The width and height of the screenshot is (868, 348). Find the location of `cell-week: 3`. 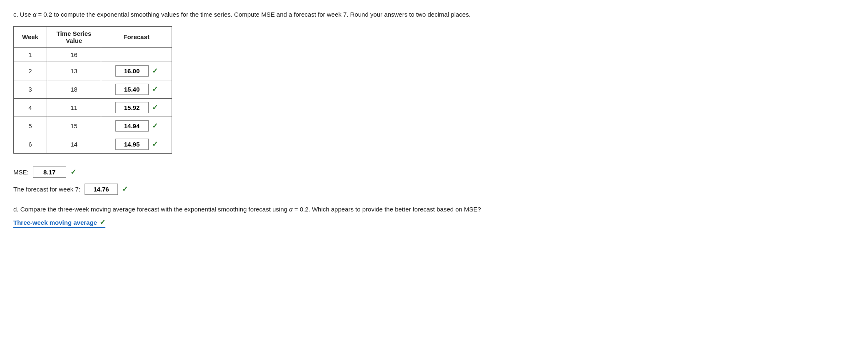

cell-week: 3 is located at coordinates (30, 89).